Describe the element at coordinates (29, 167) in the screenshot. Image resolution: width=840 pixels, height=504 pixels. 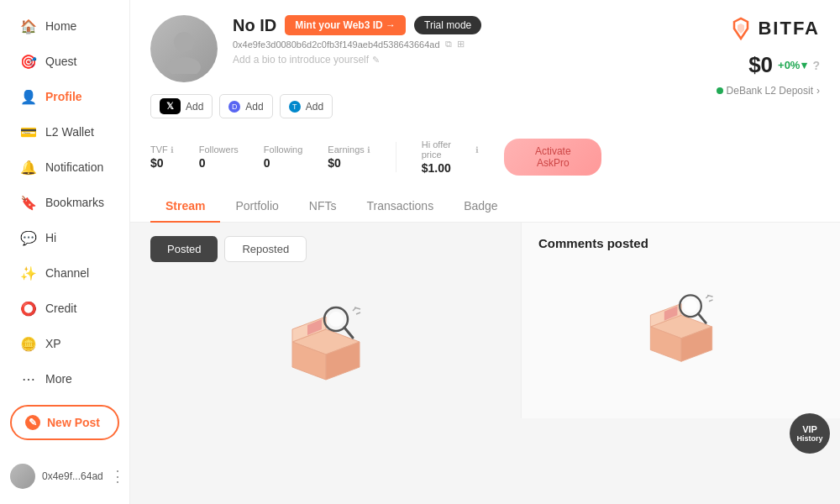
I see `notification-icon: 🔔` at that location.